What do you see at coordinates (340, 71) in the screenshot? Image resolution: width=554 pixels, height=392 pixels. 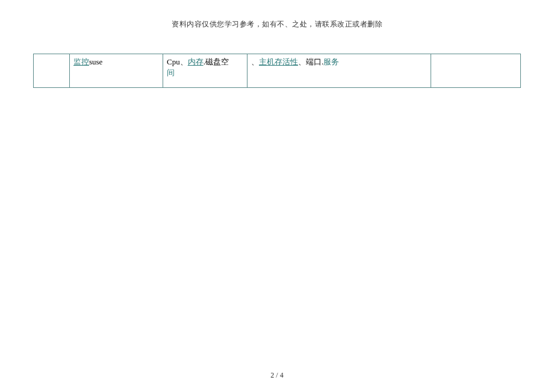 I see `table-cell-4: 、主机存活性、端口.服务` at bounding box center [340, 71].